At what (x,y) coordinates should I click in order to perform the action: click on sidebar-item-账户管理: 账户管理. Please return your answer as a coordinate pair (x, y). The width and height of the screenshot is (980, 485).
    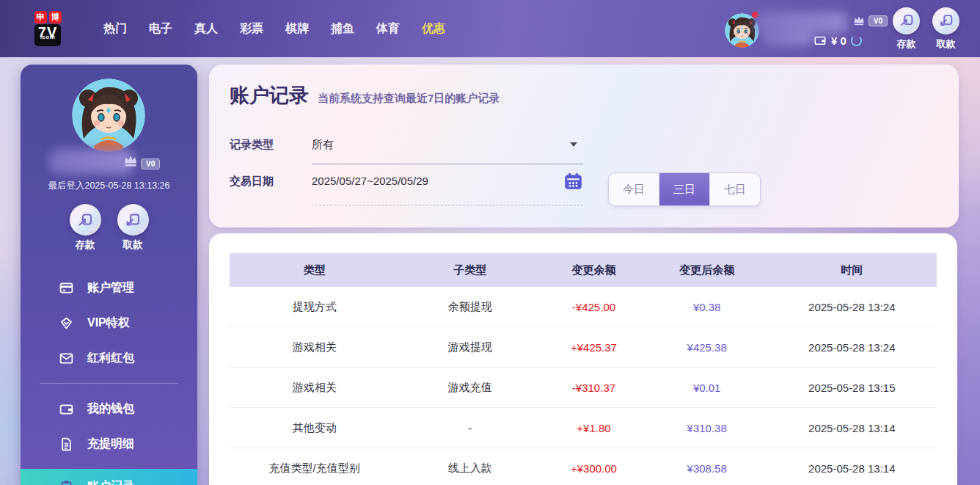
    Looking at the image, I should click on (109, 288).